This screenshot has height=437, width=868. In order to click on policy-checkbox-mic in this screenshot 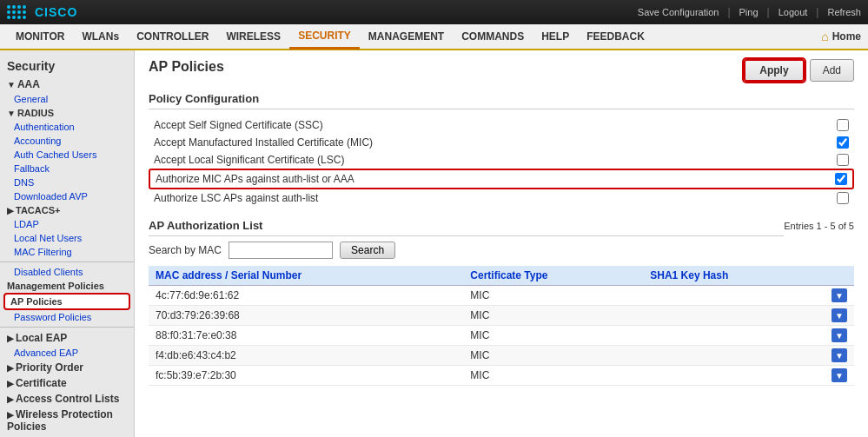, I will do `click(843, 142)`.